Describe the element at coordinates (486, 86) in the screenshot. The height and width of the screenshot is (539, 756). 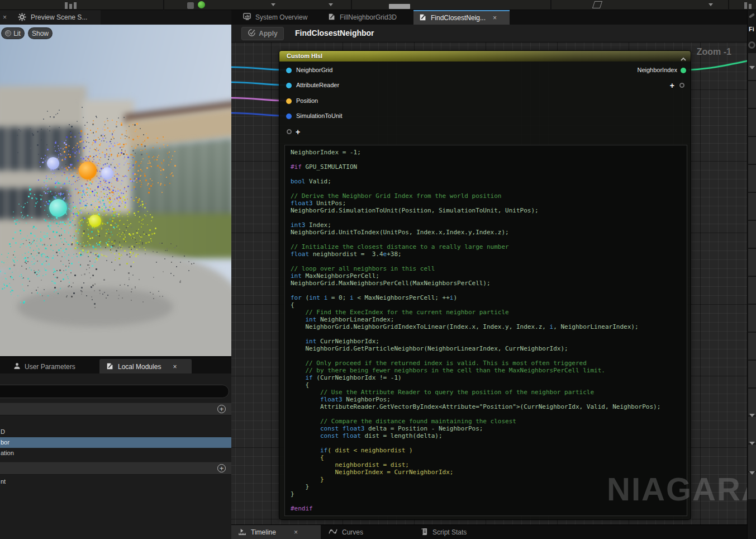
I see `pin-row-attributereader: AttributeReader +` at that location.